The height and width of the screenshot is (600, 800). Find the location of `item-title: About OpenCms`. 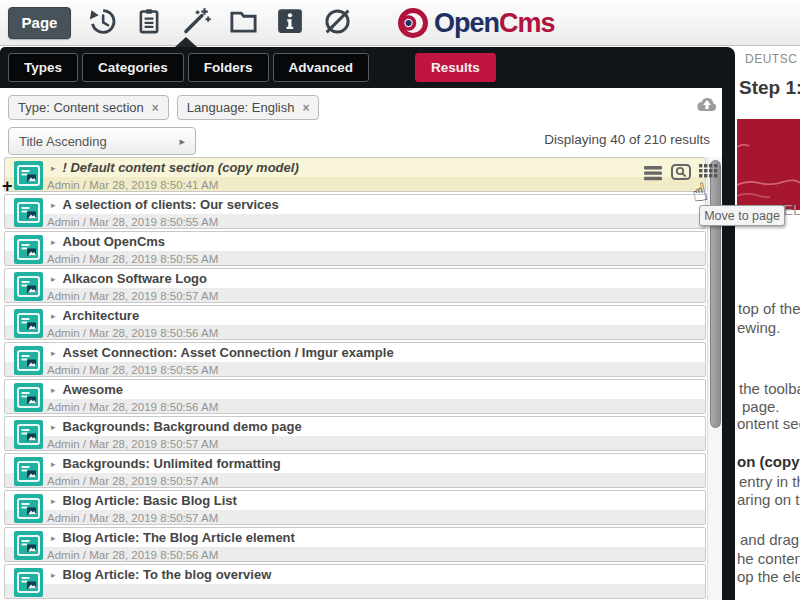

item-title: About OpenCms is located at coordinates (114, 242).